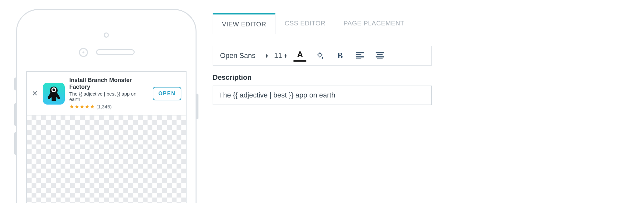 The height and width of the screenshot is (203, 644). What do you see at coordinates (300, 61) in the screenshot?
I see `text-color-swatch` at bounding box center [300, 61].